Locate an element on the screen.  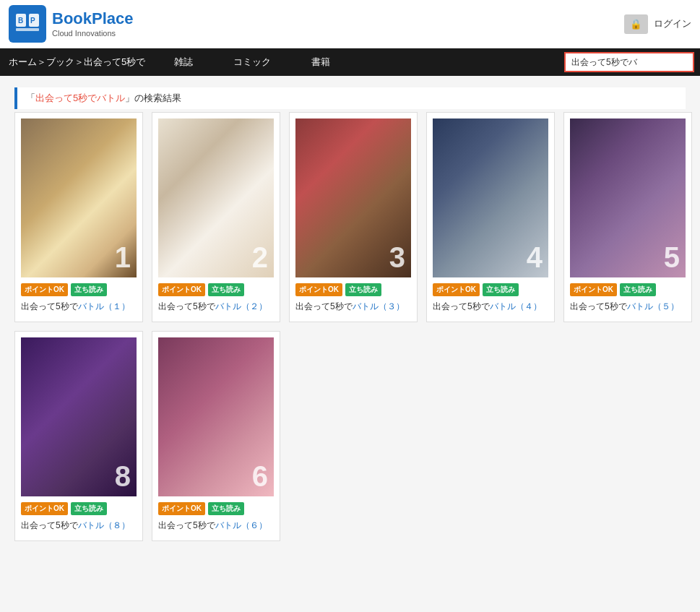
breadcrumb: ホーム＞ブック＞出会って5秒で is located at coordinates (77, 62).